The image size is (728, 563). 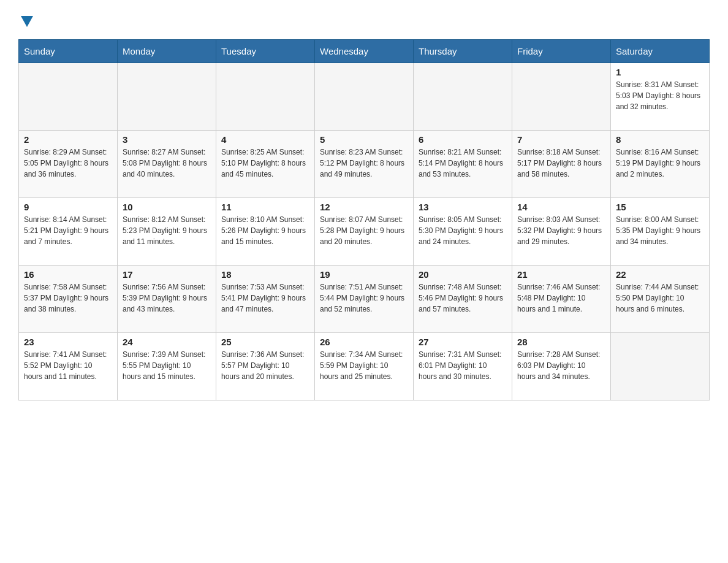 I want to click on calendar-cell: 19Sunrise: 7:51 AM Sunset: 5:44 PM Dayli…, so click(x=364, y=299).